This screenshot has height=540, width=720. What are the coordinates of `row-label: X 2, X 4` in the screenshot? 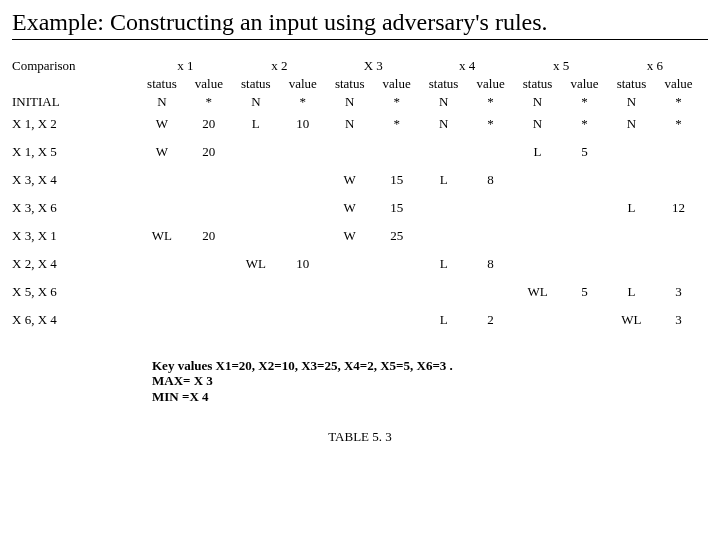 It's located at (75, 264).